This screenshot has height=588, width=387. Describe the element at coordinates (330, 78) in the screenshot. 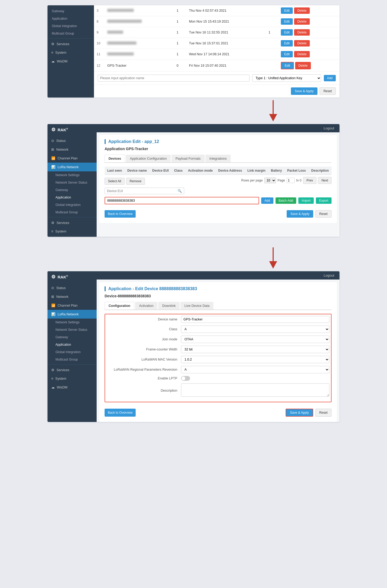

I see `add-app-button: Add` at that location.